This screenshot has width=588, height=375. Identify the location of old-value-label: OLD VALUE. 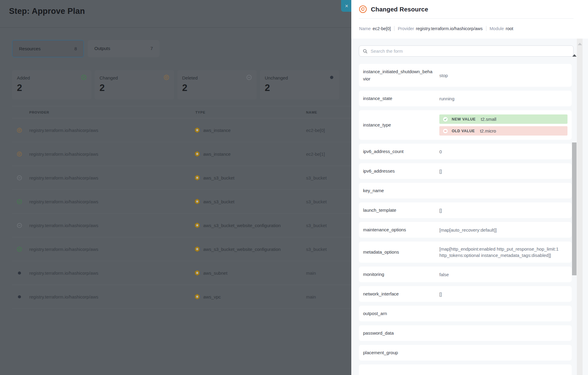
(463, 131).